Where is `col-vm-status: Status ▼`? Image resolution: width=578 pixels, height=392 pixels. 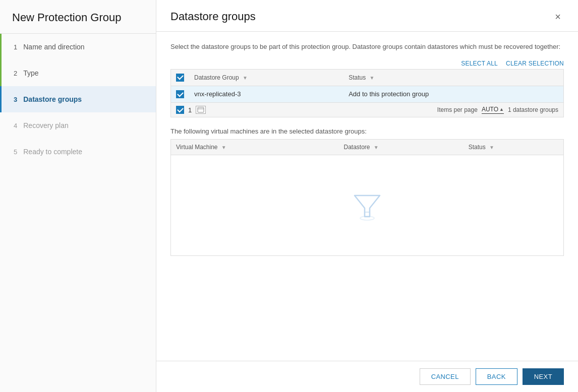
col-vm-status: Status ▼ is located at coordinates (513, 147).